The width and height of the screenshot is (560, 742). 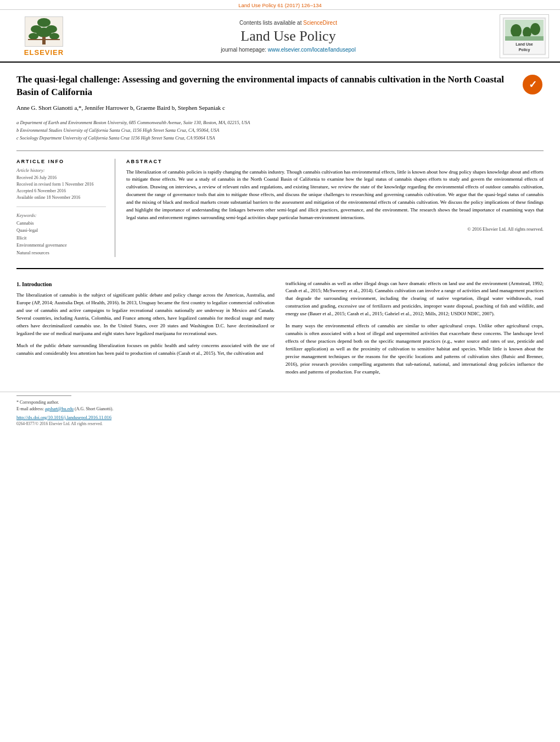 What do you see at coordinates (61, 207) in the screenshot?
I see `info-divider` at bounding box center [61, 207].